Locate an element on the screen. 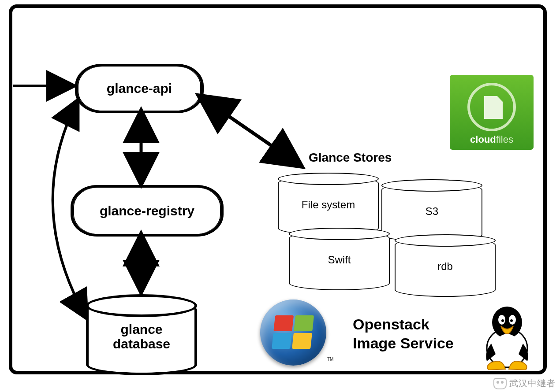 The image size is (560, 392). db-label-line2: database is located at coordinates (142, 344).